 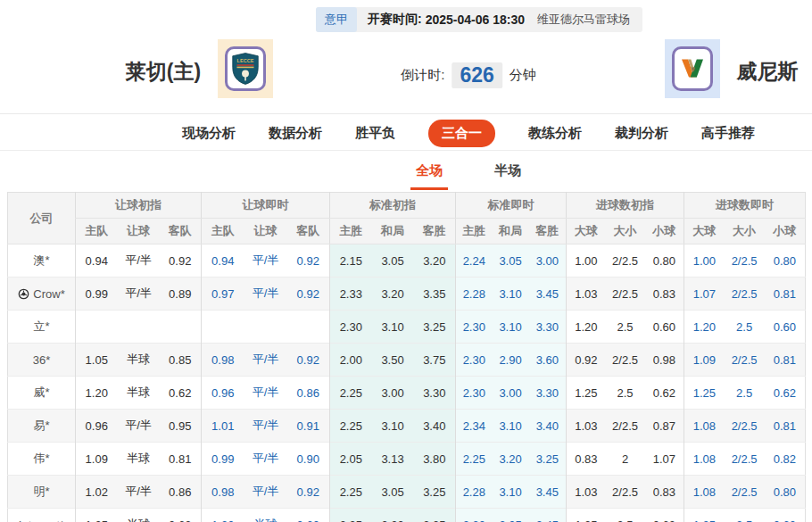 What do you see at coordinates (511, 205) in the screenshot?
I see `group-header-standard-live: 标准即时` at bounding box center [511, 205].